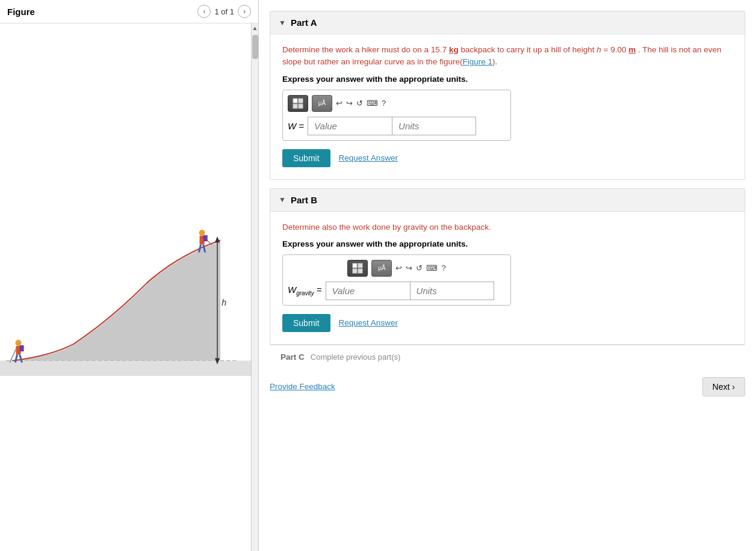  I want to click on part-b-value-input, so click(368, 291).